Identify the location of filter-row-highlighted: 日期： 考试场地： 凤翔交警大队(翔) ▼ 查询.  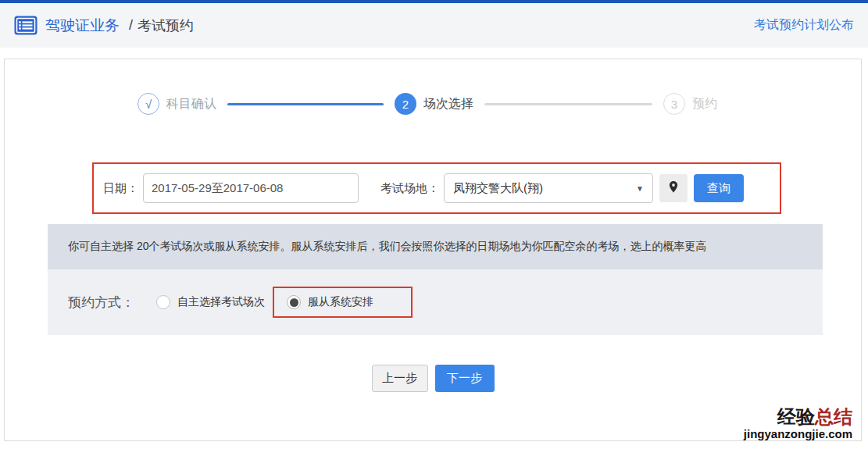
(437, 188).